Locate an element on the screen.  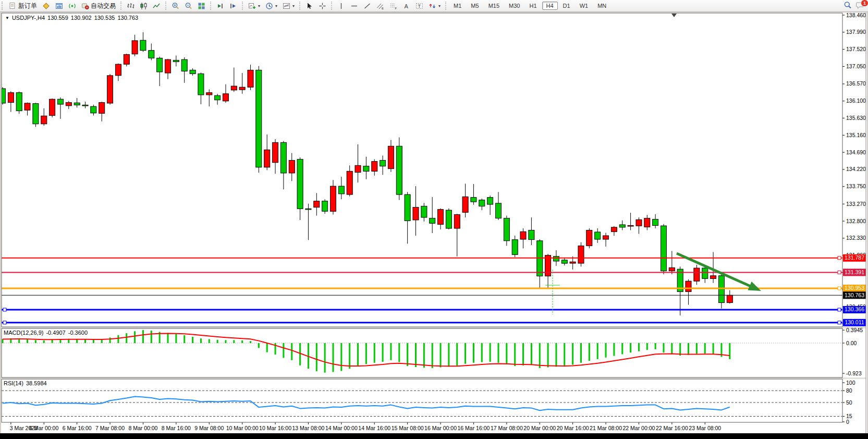
fibonacci-button: F is located at coordinates (393, 6).